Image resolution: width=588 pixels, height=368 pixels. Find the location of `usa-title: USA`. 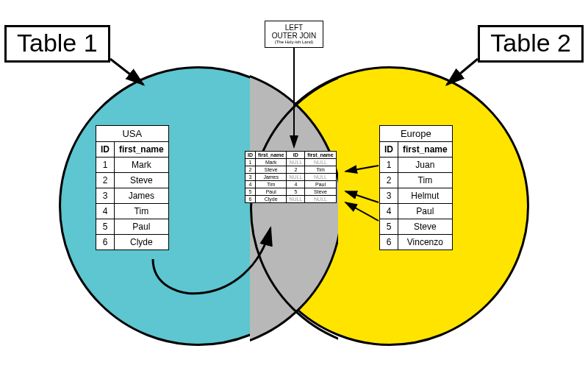

usa-title: USA is located at coordinates (132, 134).